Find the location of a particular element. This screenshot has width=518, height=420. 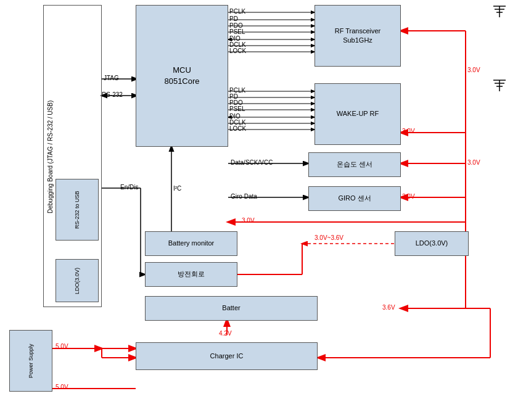

battery-monitor-block: Battery monitor is located at coordinates (191, 244).